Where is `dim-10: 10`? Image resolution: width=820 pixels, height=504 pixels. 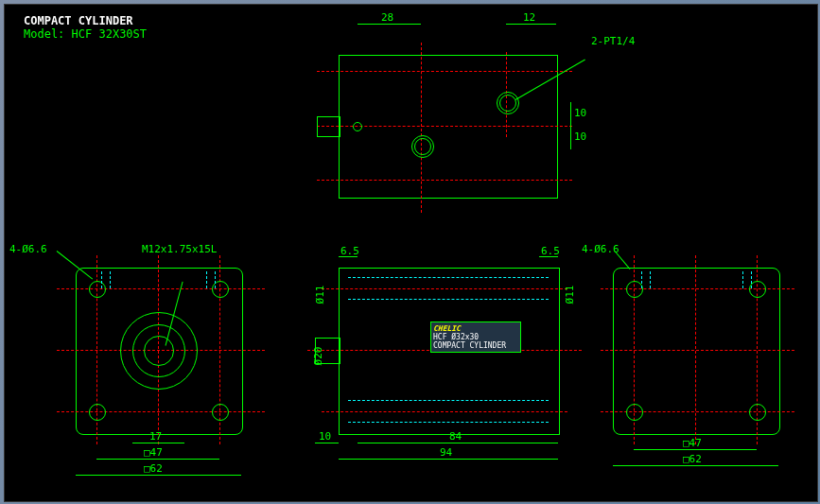 dim-10: 10 is located at coordinates (325, 437).